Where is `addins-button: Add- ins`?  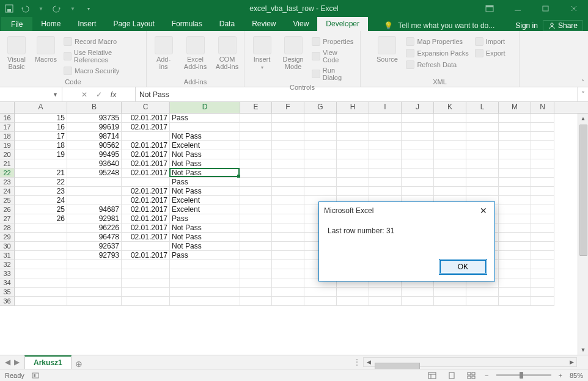 addins-button: Add- ins is located at coordinates (164, 52).